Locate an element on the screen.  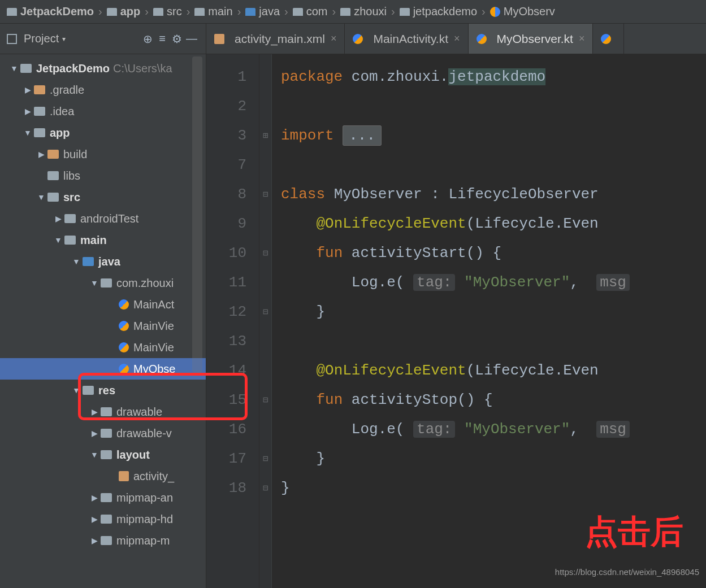
tree-item-build: ▶build is located at coordinates (103, 154).